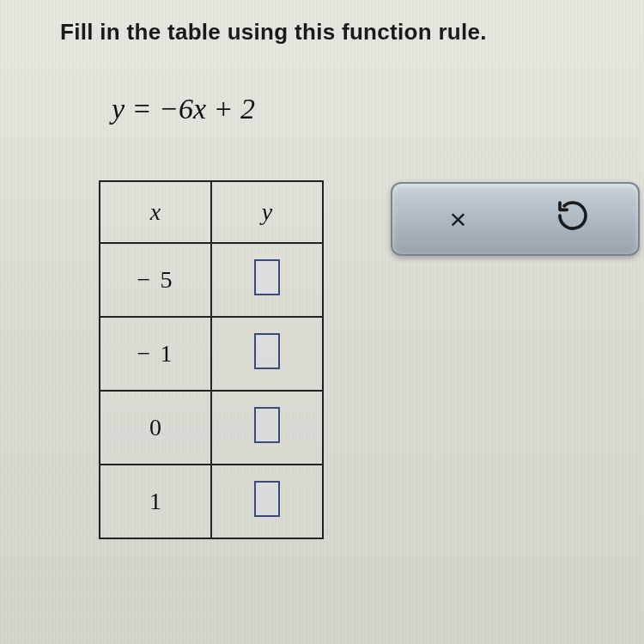 This screenshot has height=644, width=644. What do you see at coordinates (459, 220) in the screenshot?
I see `close-icon: ×` at bounding box center [459, 220].